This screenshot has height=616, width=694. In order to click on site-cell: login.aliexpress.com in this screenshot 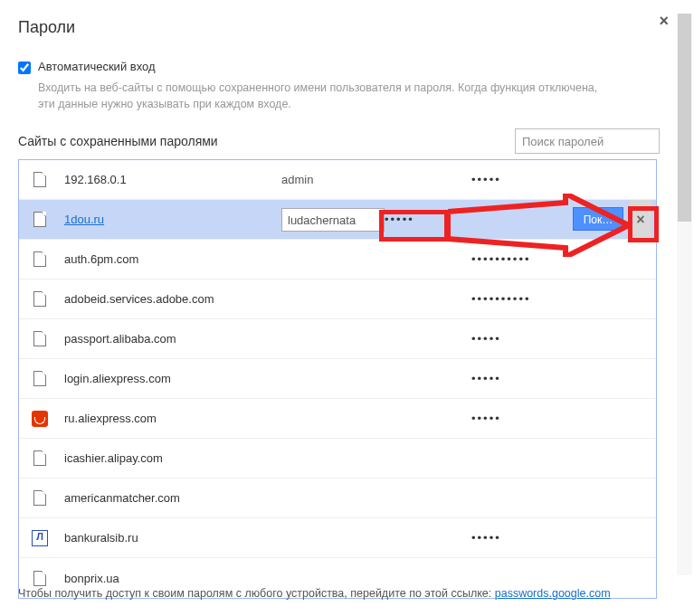, I will do `click(173, 378)`.